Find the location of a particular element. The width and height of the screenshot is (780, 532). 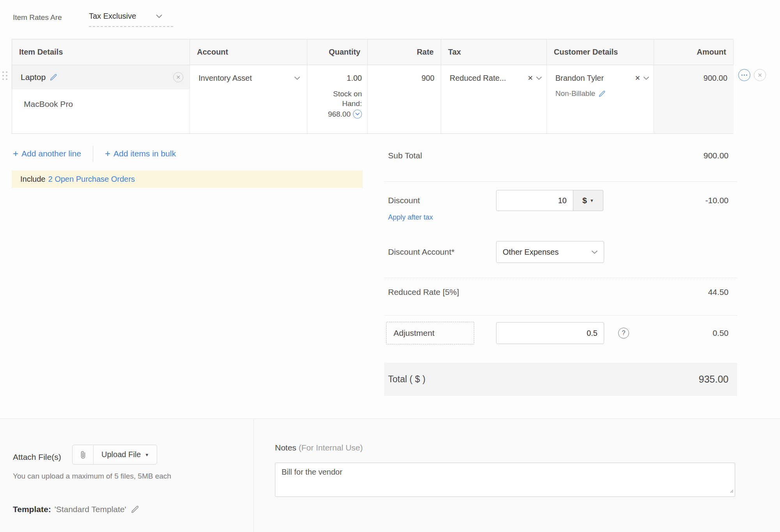

open-purchase-orders-link: 2 Open Purchase Orders is located at coordinates (92, 179).